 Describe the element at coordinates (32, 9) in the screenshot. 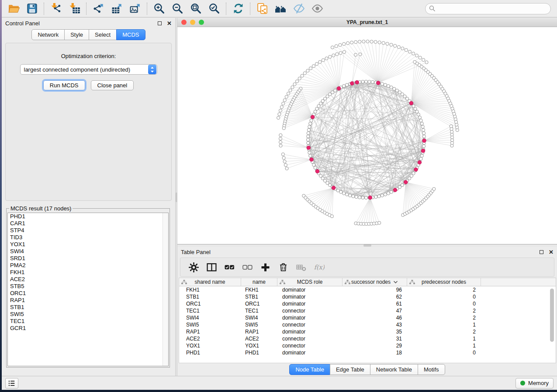

I see `save-session-icon` at that location.